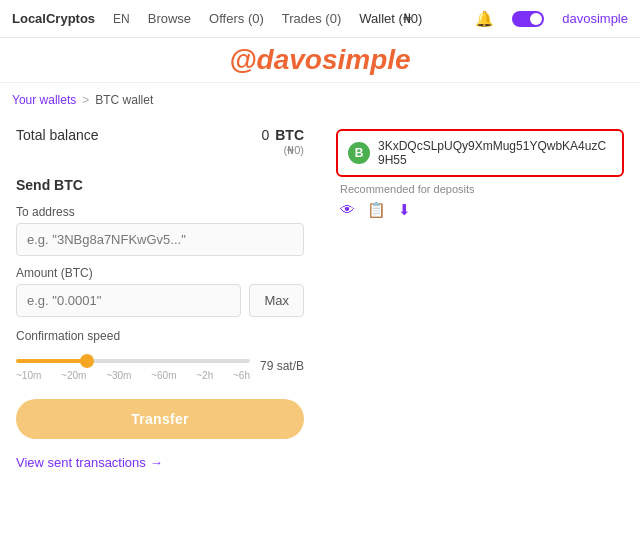 The height and width of the screenshot is (551, 640). I want to click on theme-toggle, so click(528, 19).